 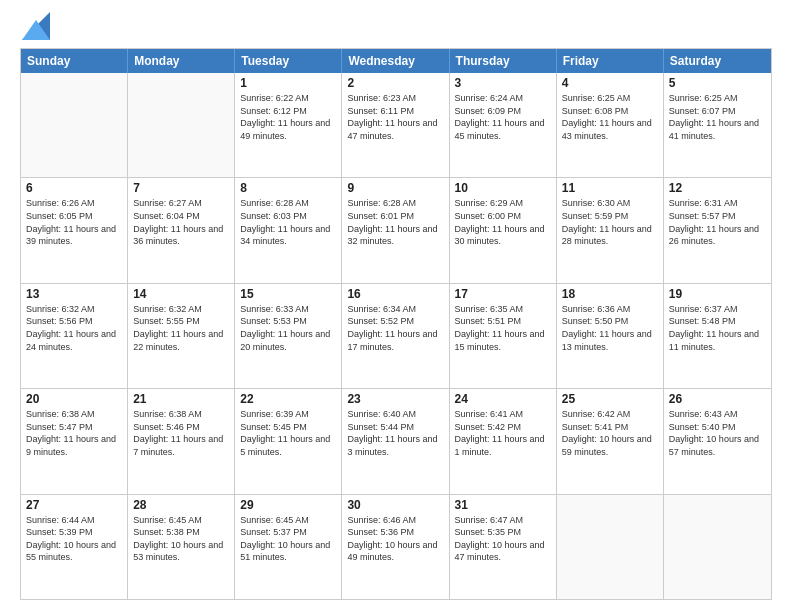 What do you see at coordinates (181, 505) in the screenshot?
I see `day-number: 28` at bounding box center [181, 505].